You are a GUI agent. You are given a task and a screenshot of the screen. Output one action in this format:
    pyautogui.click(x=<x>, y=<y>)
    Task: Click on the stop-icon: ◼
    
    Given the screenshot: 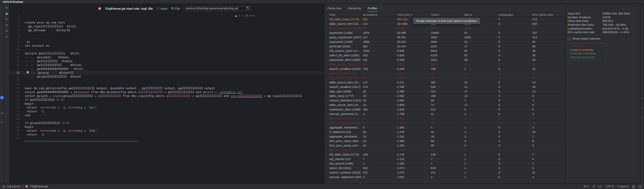 What is the action you would take?
    pyautogui.click(x=7, y=14)
    